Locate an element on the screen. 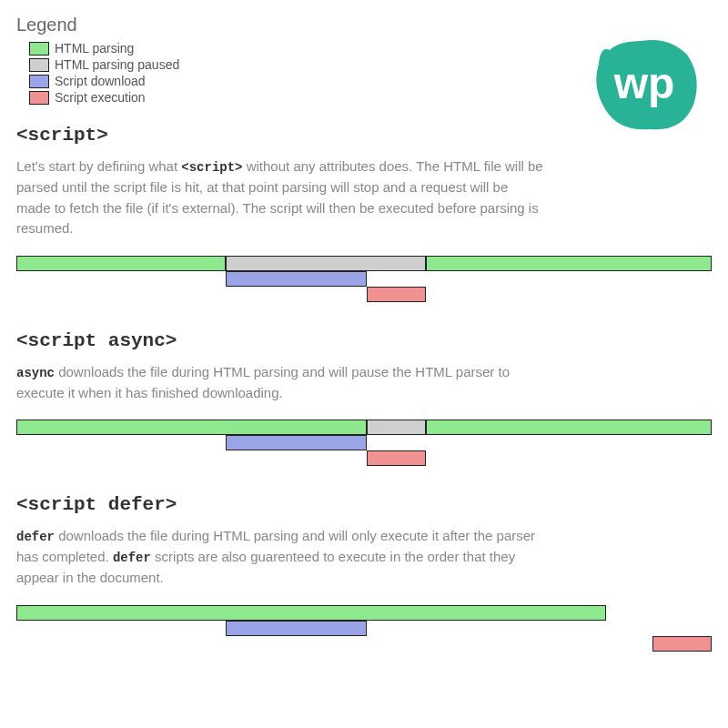 The image size is (728, 728). section-body: Let's start by defining what <script> wi… is located at coordinates (280, 198).